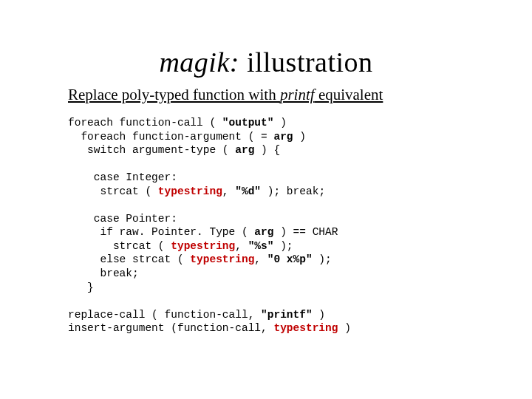 The height and width of the screenshot is (399, 532). I want to click on code-text: ) {, so click(267, 150).